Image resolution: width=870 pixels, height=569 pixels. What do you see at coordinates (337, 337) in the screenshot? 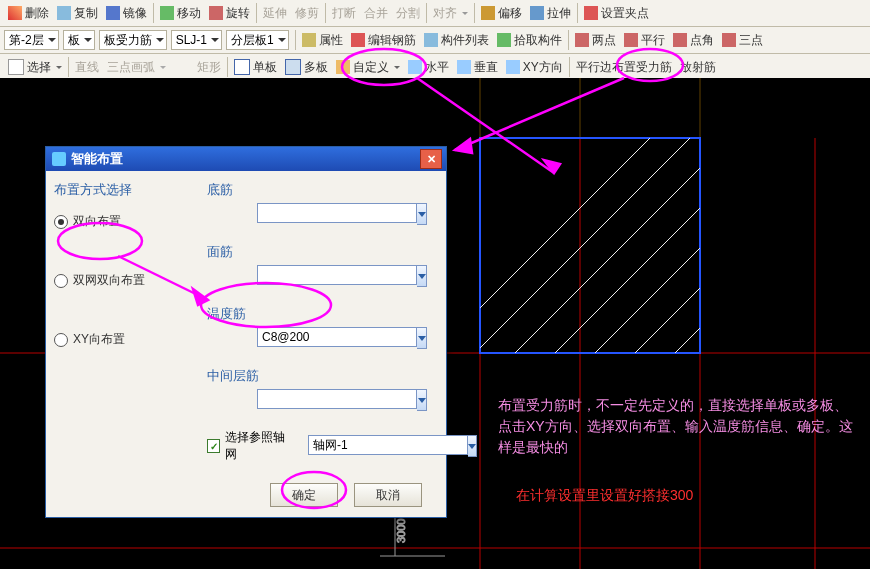
I see `input-temp` at bounding box center [337, 337].